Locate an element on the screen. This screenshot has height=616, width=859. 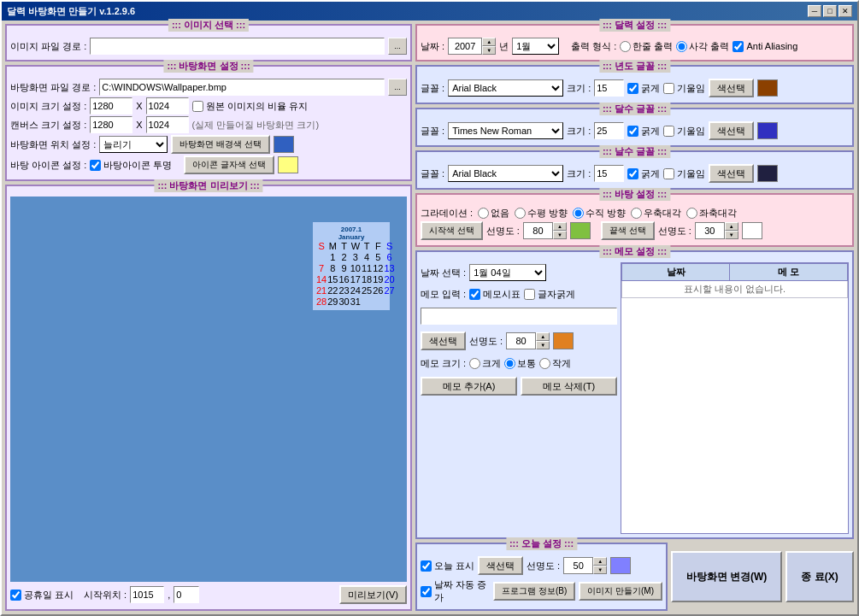
bg-path-input is located at coordinates (242, 87).